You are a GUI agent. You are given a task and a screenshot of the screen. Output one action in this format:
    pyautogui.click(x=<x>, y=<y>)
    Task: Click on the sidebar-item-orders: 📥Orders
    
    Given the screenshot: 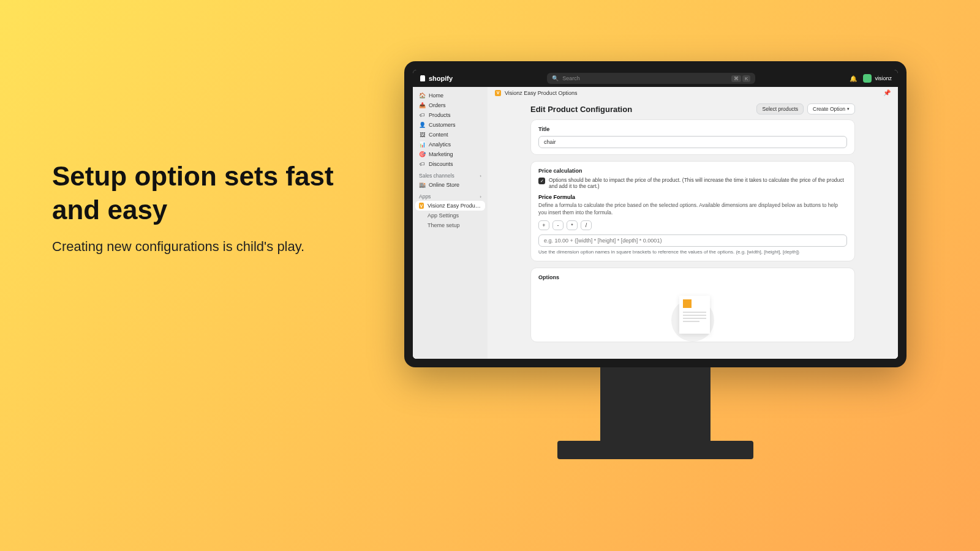 What is the action you would take?
    pyautogui.click(x=450, y=105)
    